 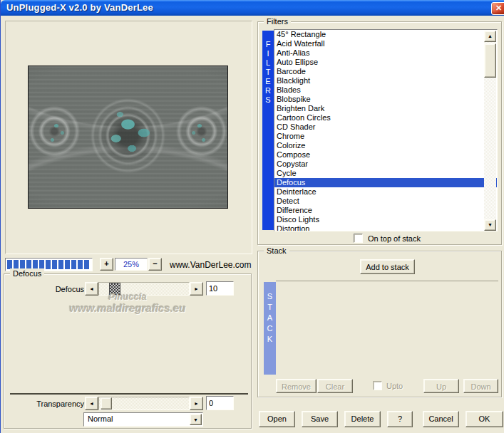 I want to click on transparency-slider-left-button: ◄, so click(x=91, y=403).